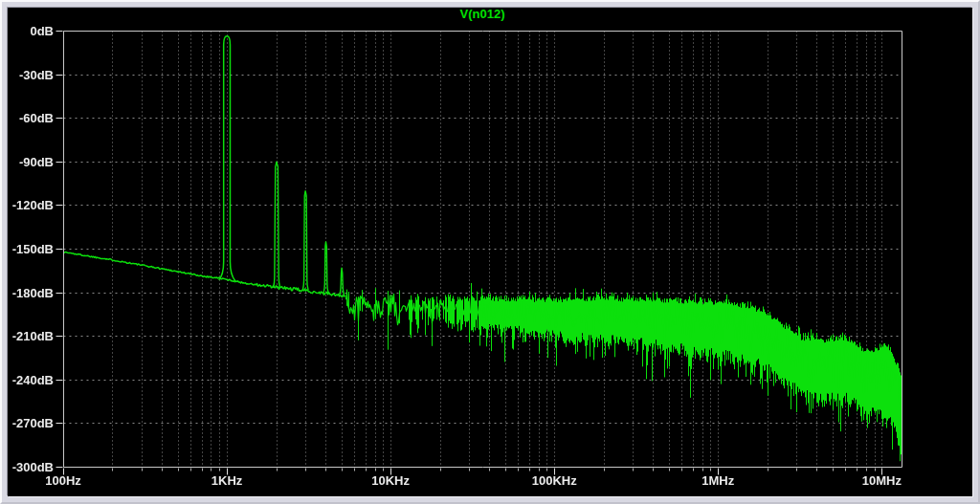  Describe the element at coordinates (31, 249) in the screenshot. I see `y-axis-label: -150dB` at that location.